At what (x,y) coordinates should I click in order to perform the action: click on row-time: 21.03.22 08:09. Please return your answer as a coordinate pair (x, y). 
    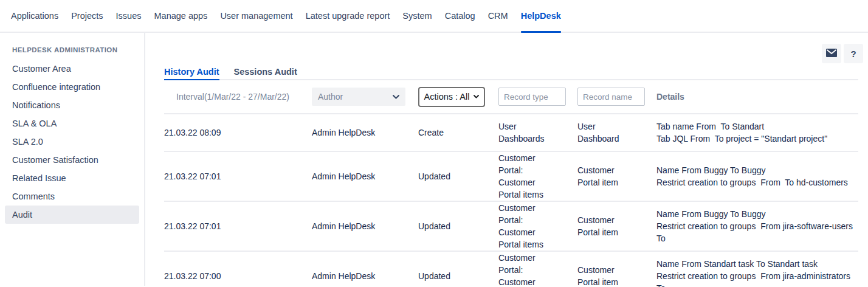
    Looking at the image, I should click on (238, 133).